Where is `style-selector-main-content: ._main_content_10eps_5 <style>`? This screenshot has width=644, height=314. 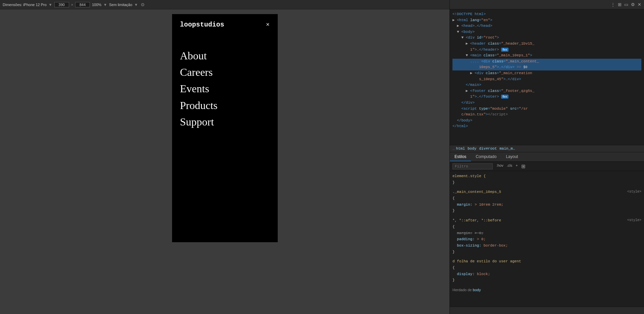
style-selector-main-content: ._main_content_10eps_5 <style> is located at coordinates (547, 192).